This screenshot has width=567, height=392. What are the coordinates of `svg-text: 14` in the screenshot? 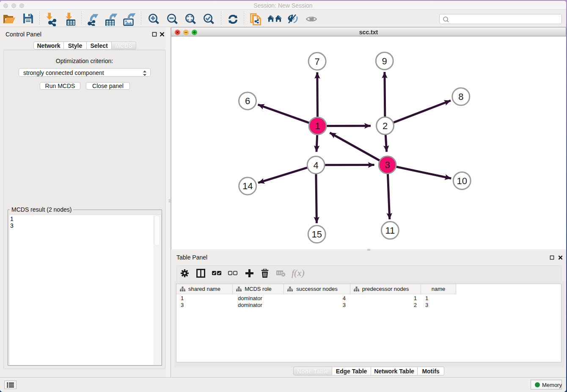 It's located at (248, 186).